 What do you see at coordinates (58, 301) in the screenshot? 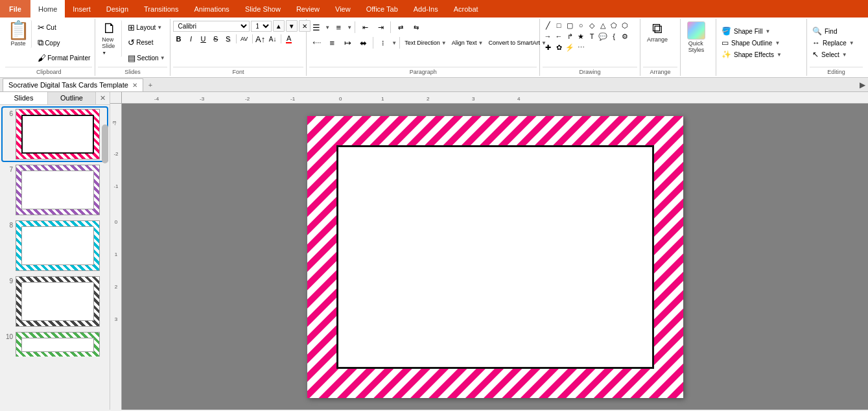
I see `slide-thumb-9-inner` at bounding box center [58, 301].